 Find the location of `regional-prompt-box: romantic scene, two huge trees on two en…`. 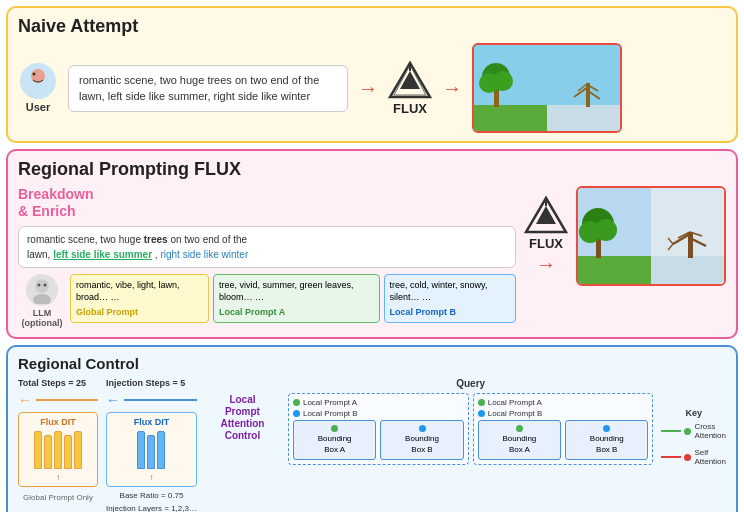

regional-prompt-box: romantic scene, two huge trees on two en… is located at coordinates (267, 247).